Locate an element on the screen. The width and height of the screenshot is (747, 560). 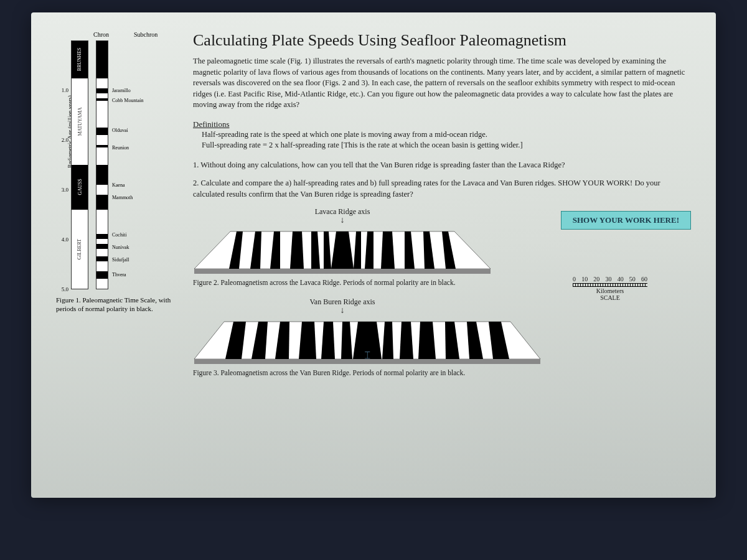
figure-2-caption: Figure 2. Paleomagnetism across the Lava… is located at coordinates (342, 282).